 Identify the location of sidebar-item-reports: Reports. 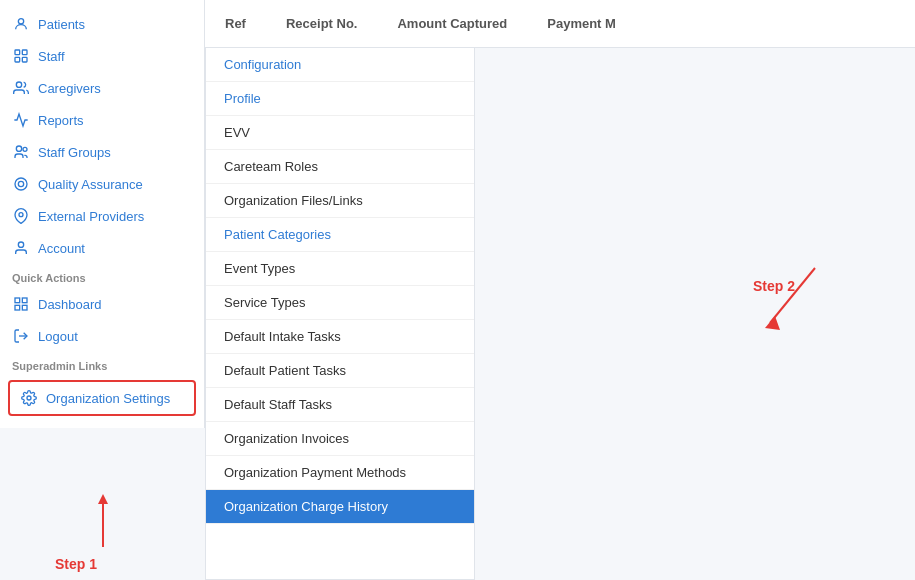
(102, 120).